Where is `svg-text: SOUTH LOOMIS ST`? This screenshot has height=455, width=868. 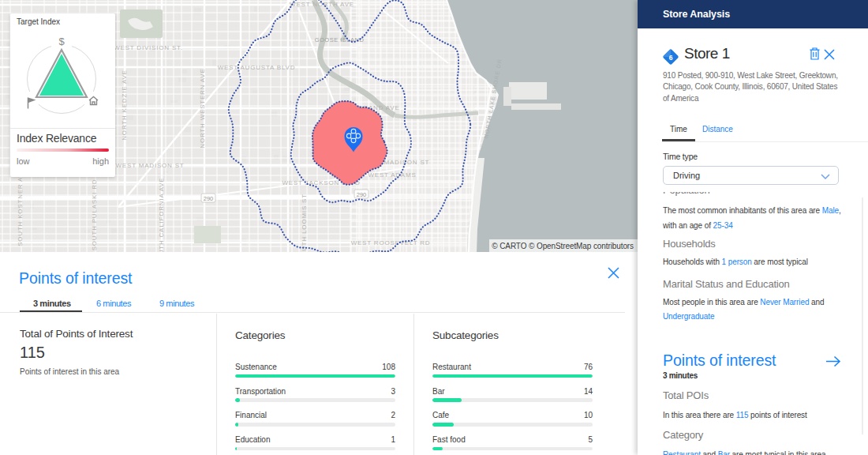 svg-text: SOUTH LOOMIS ST is located at coordinates (305, 223).